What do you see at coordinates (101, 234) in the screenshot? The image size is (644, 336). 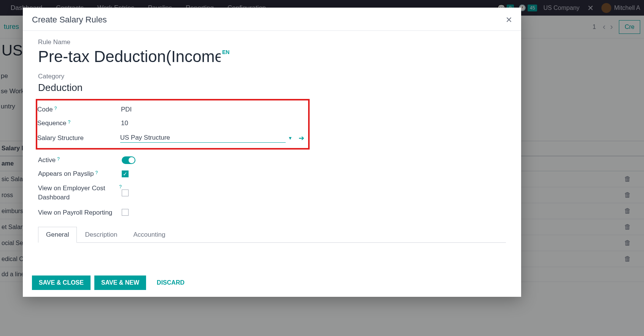 I see `tab-description: Description` at bounding box center [101, 234].